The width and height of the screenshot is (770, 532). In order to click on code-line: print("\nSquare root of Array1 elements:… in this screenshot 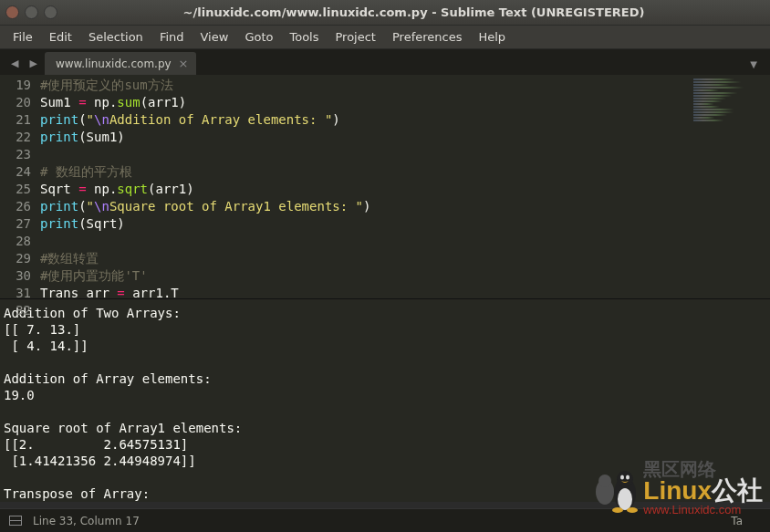, I will do `click(364, 206)`.